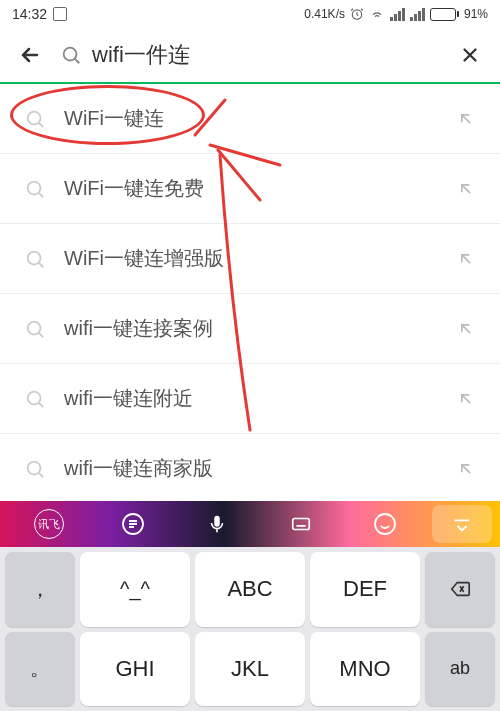 The width and height of the screenshot is (500, 711). Describe the element at coordinates (260, 328) in the screenshot. I see `suggestion-text: wifi一键连接案例` at that location.